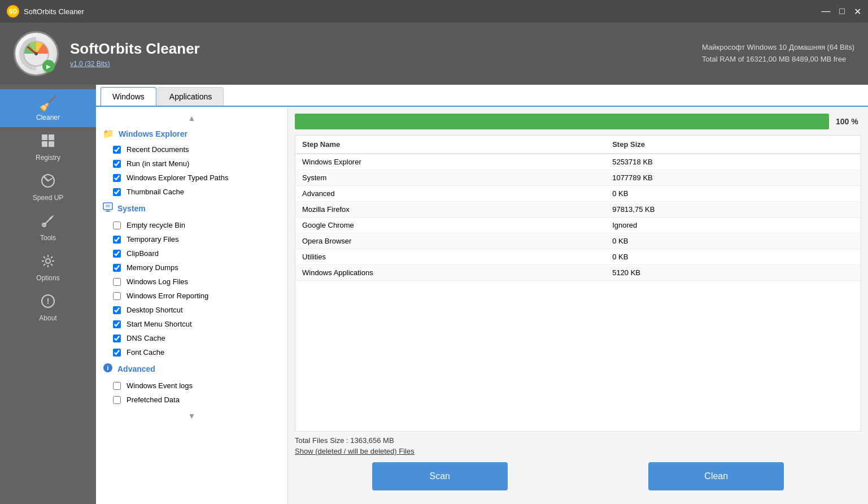  Describe the element at coordinates (578, 121) in the screenshot. I see `progress-container: 100 %` at that location.